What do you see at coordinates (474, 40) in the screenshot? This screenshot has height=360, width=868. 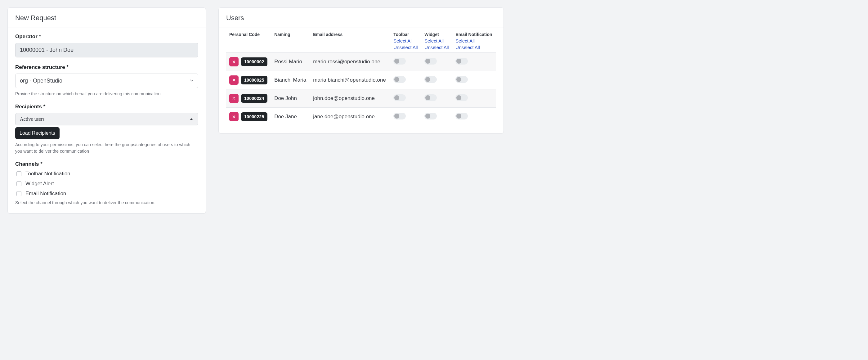 I see `col-email-notification: Email Notification Select All Unselect A…` at bounding box center [474, 40].